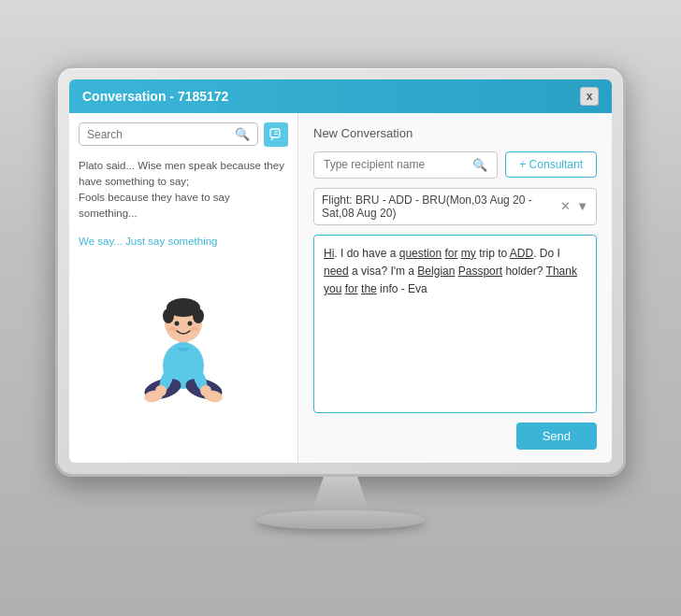 The height and width of the screenshot is (616, 681). What do you see at coordinates (340, 96) in the screenshot?
I see `title-bar: Conversation - 7185172 x` at bounding box center [340, 96].